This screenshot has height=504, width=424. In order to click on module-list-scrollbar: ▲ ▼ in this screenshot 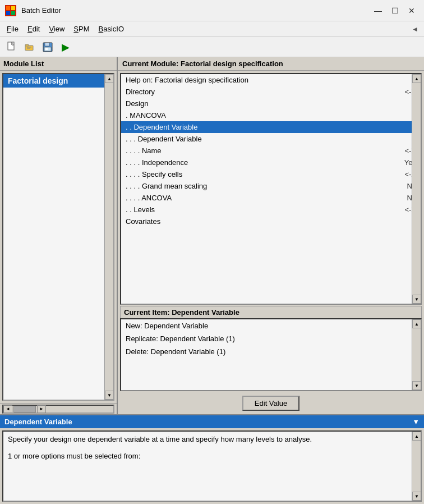, I will do `click(109, 237)`.